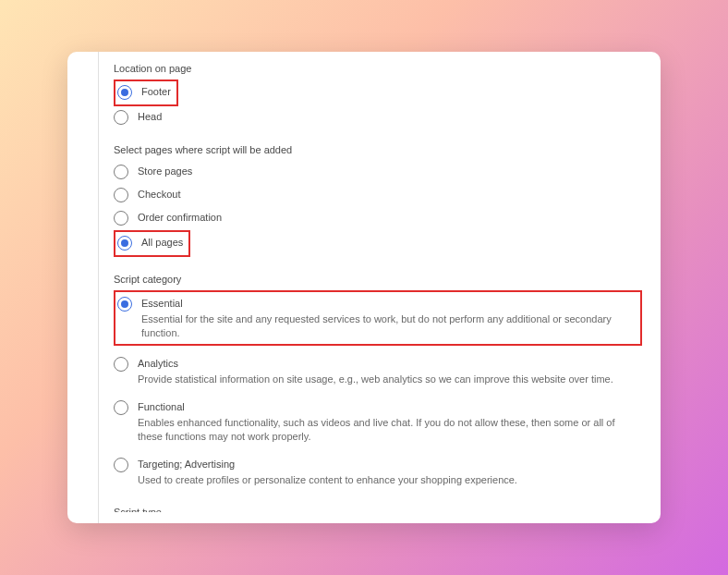 The image size is (728, 575). I want to click on radio-functional, so click(121, 408).